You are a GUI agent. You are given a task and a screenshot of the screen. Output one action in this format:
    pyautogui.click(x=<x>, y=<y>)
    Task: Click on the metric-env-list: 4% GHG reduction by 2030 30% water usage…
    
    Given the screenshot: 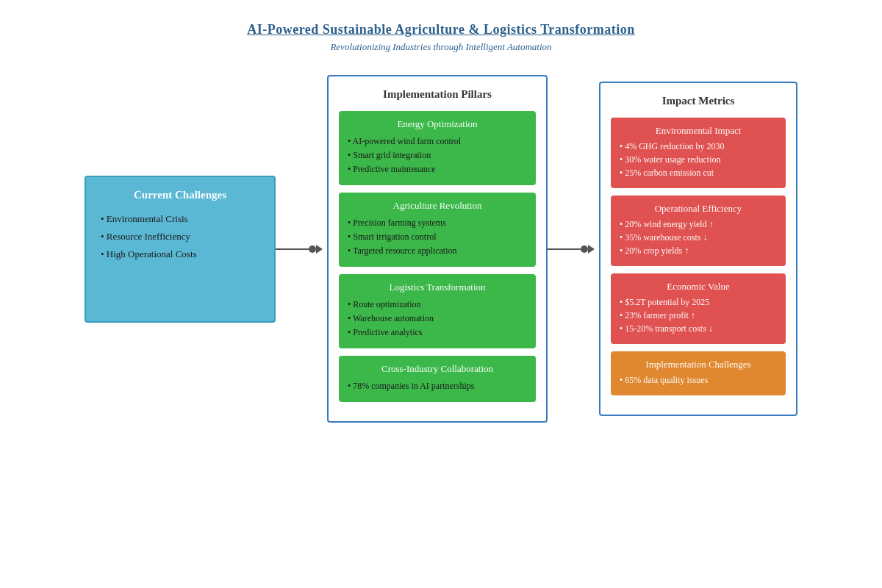 What is the action you would take?
    pyautogui.click(x=698, y=160)
    